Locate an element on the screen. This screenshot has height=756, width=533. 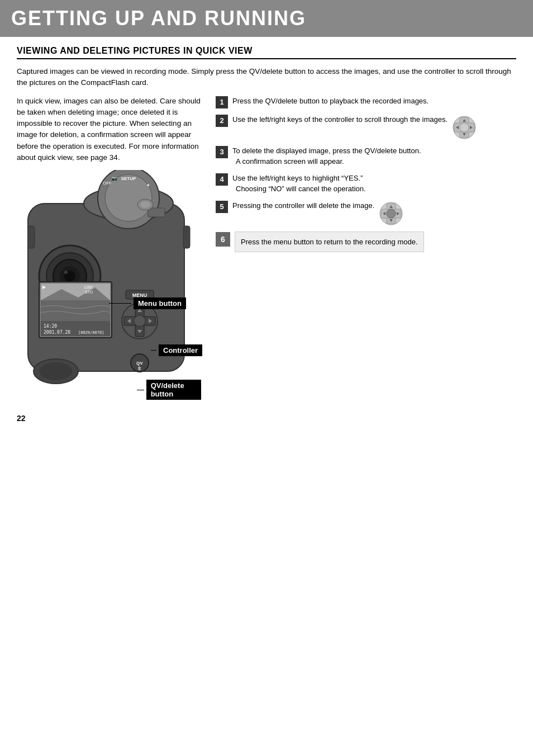
step-6-number: 6 is located at coordinates (223, 239).